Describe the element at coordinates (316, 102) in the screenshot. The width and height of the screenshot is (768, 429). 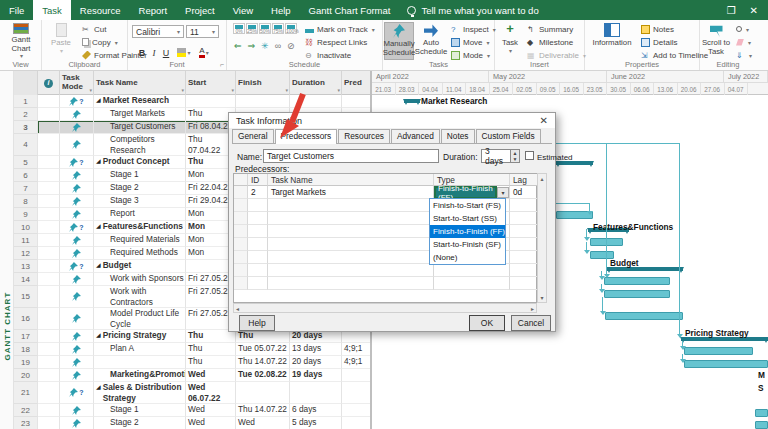
I see `duration-cell` at that location.